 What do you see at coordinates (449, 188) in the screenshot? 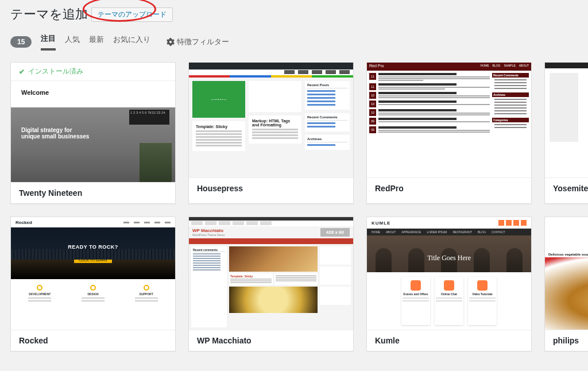
I see `theme-name: RedPro` at bounding box center [449, 188].